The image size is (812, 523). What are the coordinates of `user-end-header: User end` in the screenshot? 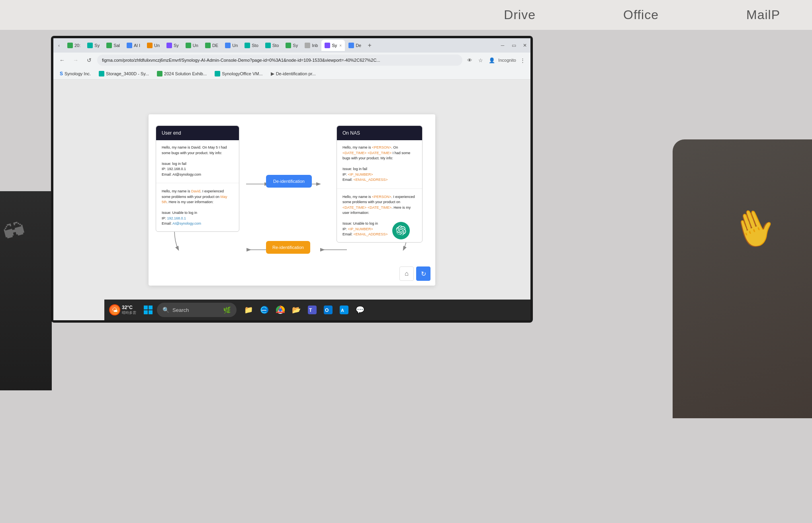 It's located at (198, 133).